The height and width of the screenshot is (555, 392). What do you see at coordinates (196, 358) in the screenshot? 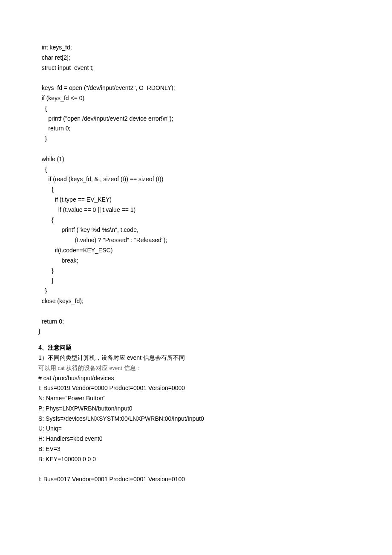
I see `note-line-1: 1）不同的类型计算机，设备对应 event 信息会有所不同` at bounding box center [196, 358].